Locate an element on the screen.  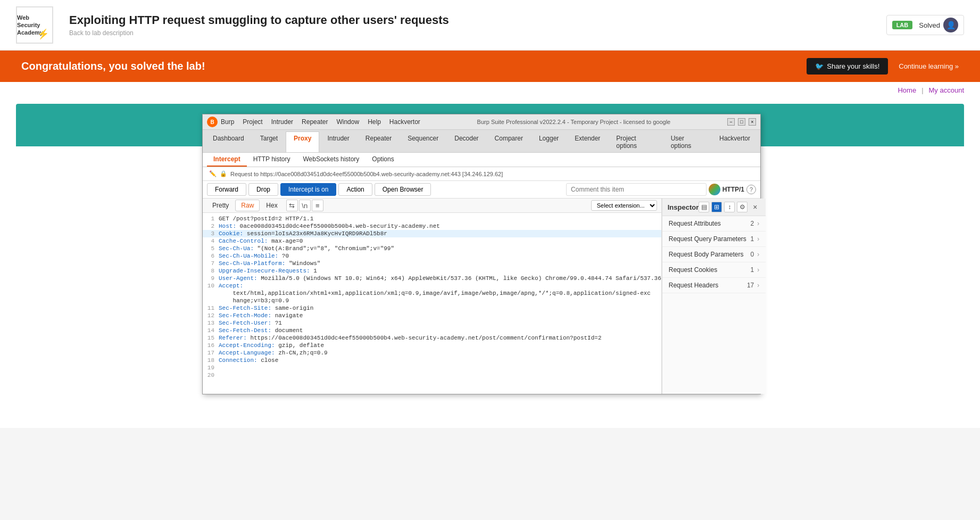
inspector-align-icon: ↕ is located at coordinates (729, 207).